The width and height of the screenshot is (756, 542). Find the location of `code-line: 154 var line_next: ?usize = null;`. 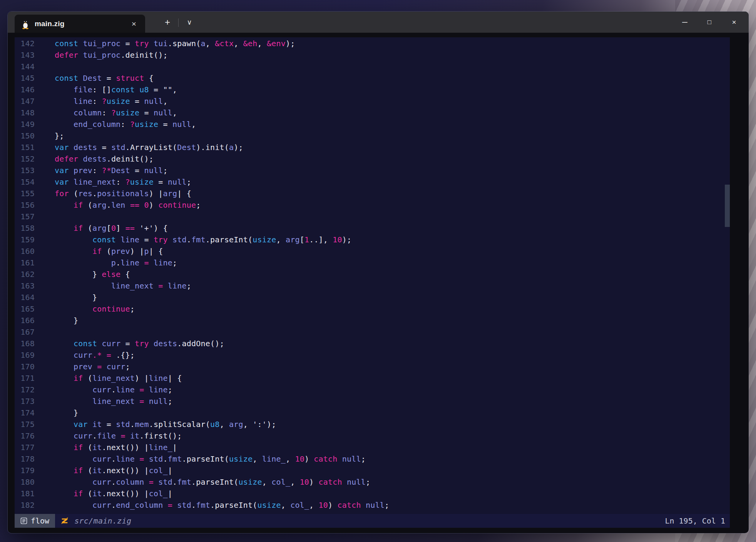

code-line: 154 var line_next: ?usize = null; is located at coordinates (372, 182).